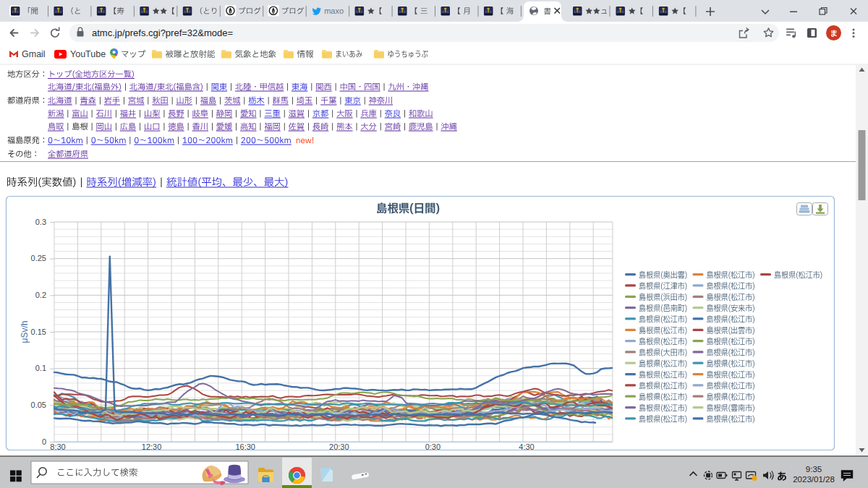 Image resolution: width=868 pixels, height=488 pixels. What do you see at coordinates (41, 368) in the screenshot?
I see `svg-text: 0.1` at bounding box center [41, 368].